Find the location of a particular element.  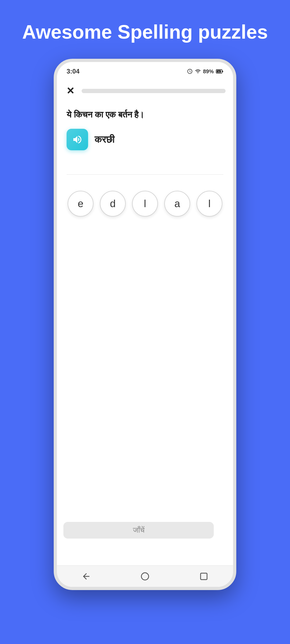

battery-icon is located at coordinates (220, 71).